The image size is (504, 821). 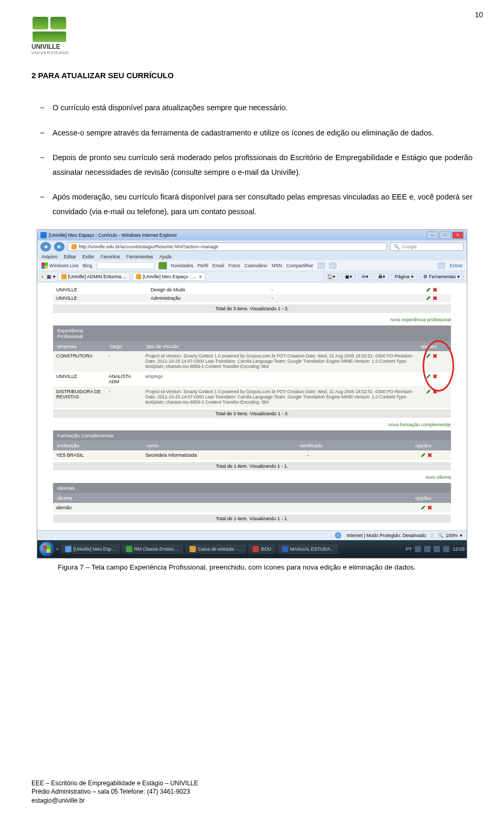 What do you see at coordinates (200, 277) in the screenshot?
I see `tab-close-icon: ×` at bounding box center [200, 277].